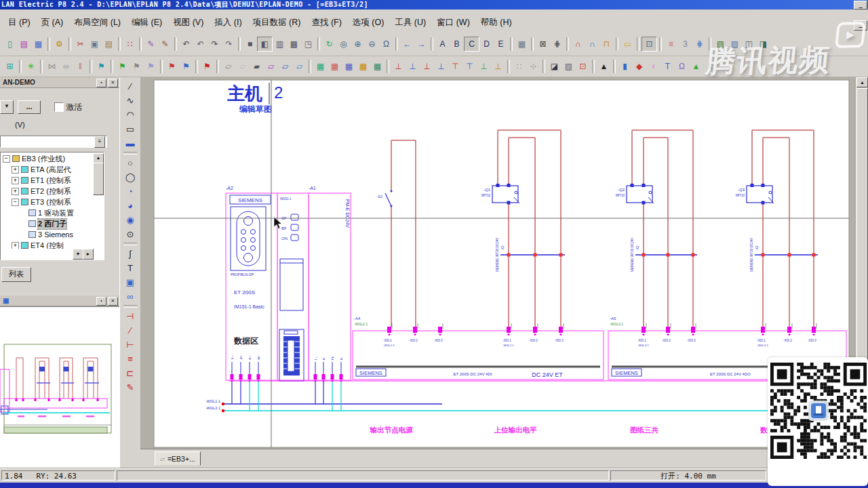 This screenshot has height=488, width=868. I want to click on vscroll-thumb, so click(863, 237).